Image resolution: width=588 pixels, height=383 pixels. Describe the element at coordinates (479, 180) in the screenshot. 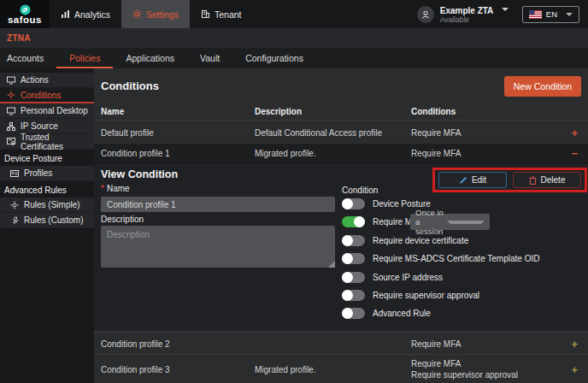

I see `edit-button-label: Edit` at that location.